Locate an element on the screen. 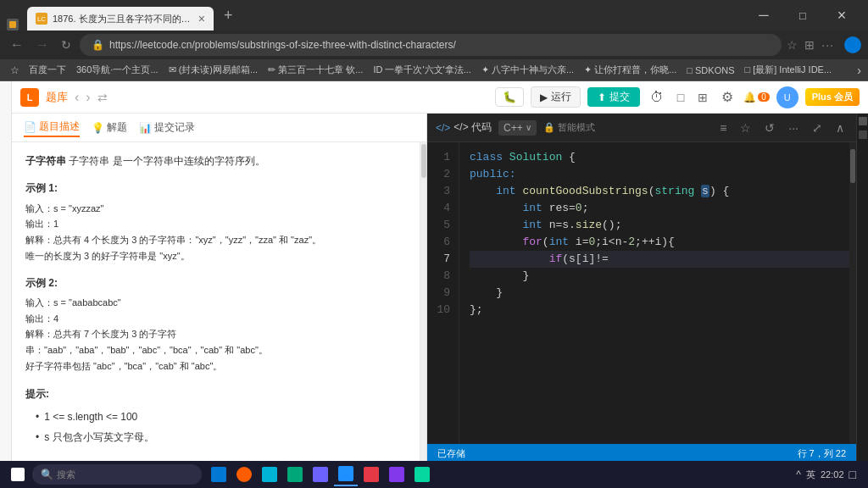 This screenshot has width=868, height=488. code-panel-title: </> </> 代码 is located at coordinates (464, 127).